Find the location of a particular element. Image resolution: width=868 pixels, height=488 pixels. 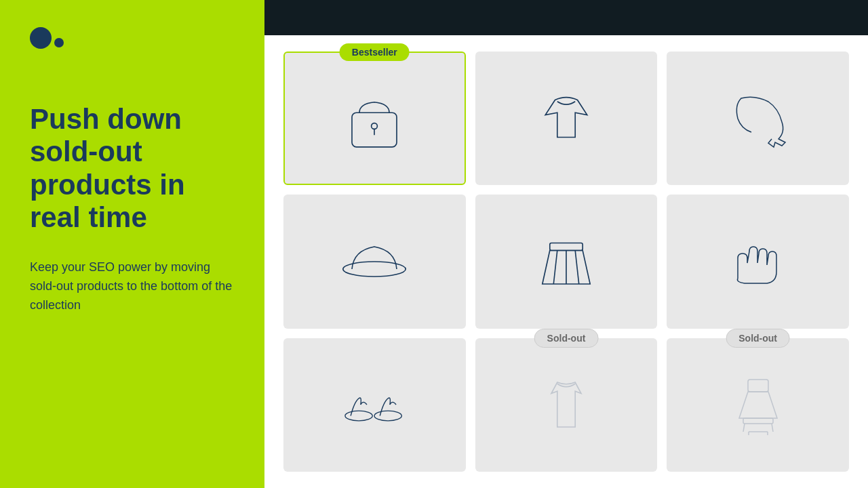

product-cell-skirt is located at coordinates (567, 262).